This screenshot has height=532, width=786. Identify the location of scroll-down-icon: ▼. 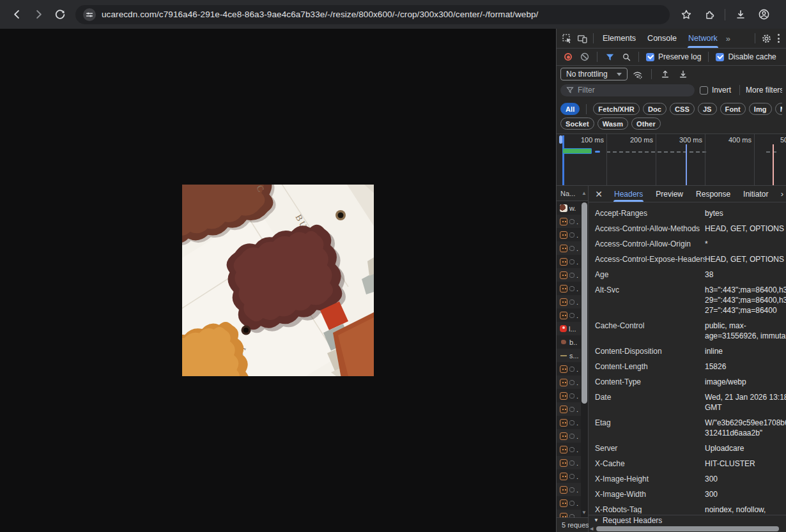
(584, 512).